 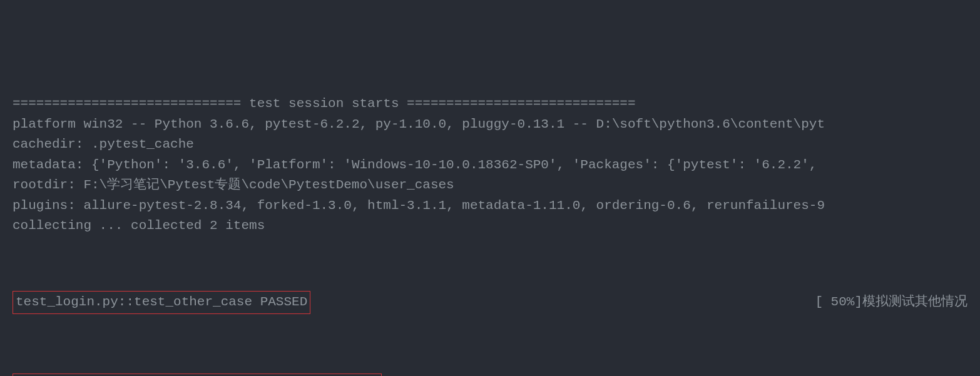 I want to click on test-progress: [ 50%]模拟测试其他情况, so click(x=885, y=303).